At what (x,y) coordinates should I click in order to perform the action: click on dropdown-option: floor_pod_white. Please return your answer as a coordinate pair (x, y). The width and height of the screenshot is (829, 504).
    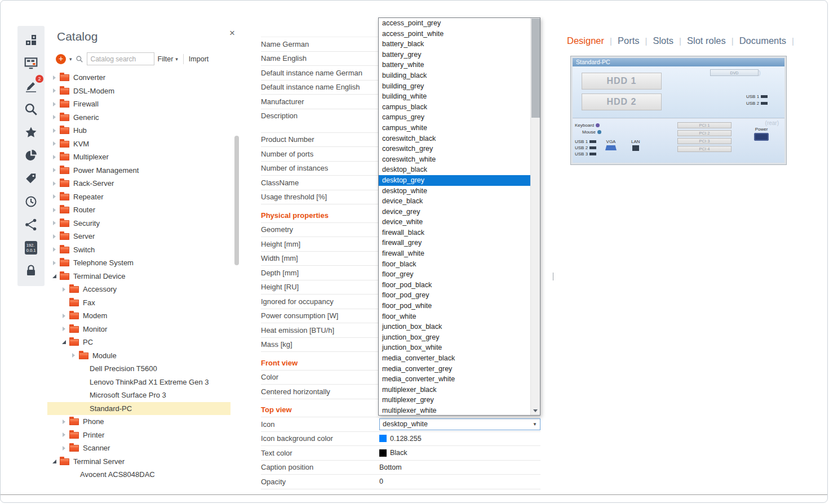
    Looking at the image, I should click on (454, 306).